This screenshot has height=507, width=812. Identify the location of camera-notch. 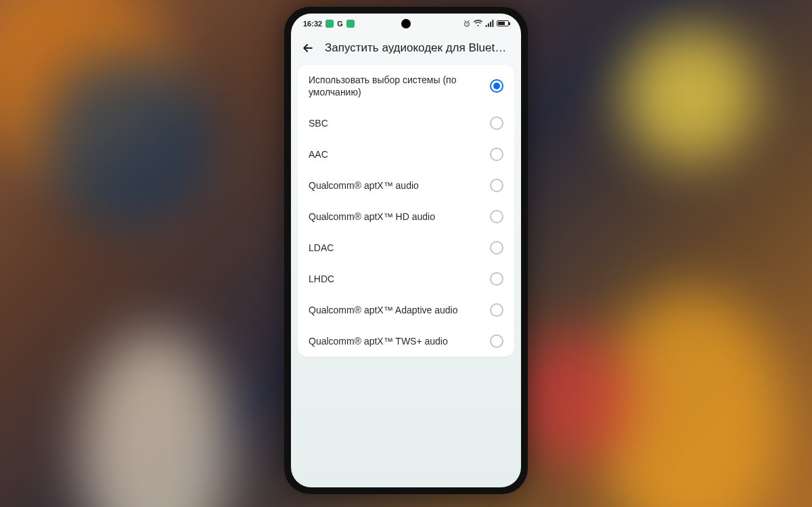
(406, 24).